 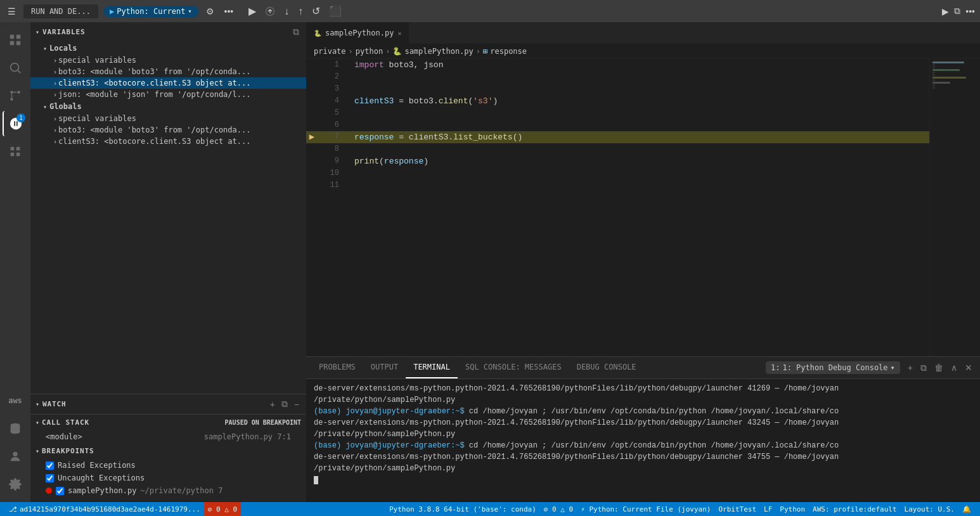 What do you see at coordinates (970, 11) in the screenshot?
I see `more-button: •••` at bounding box center [970, 11].